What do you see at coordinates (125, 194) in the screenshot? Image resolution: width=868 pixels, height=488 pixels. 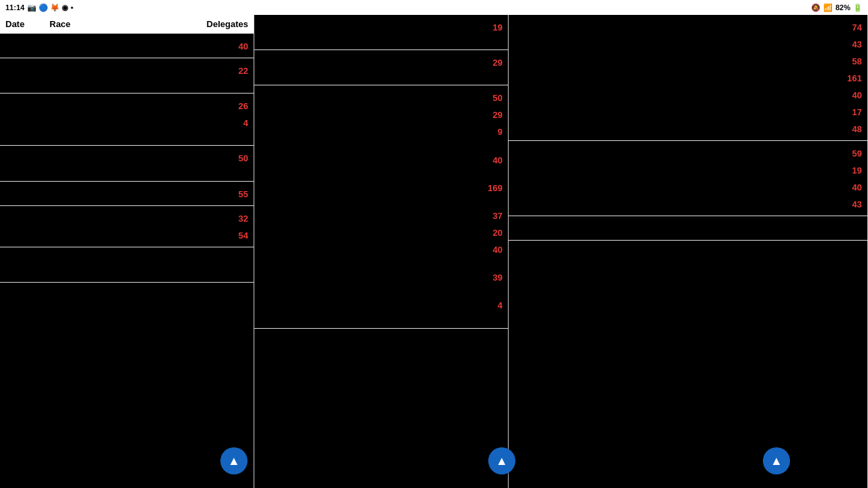 I see `race-cell: Michigan Republican Presidential Primary` at bounding box center [125, 194].